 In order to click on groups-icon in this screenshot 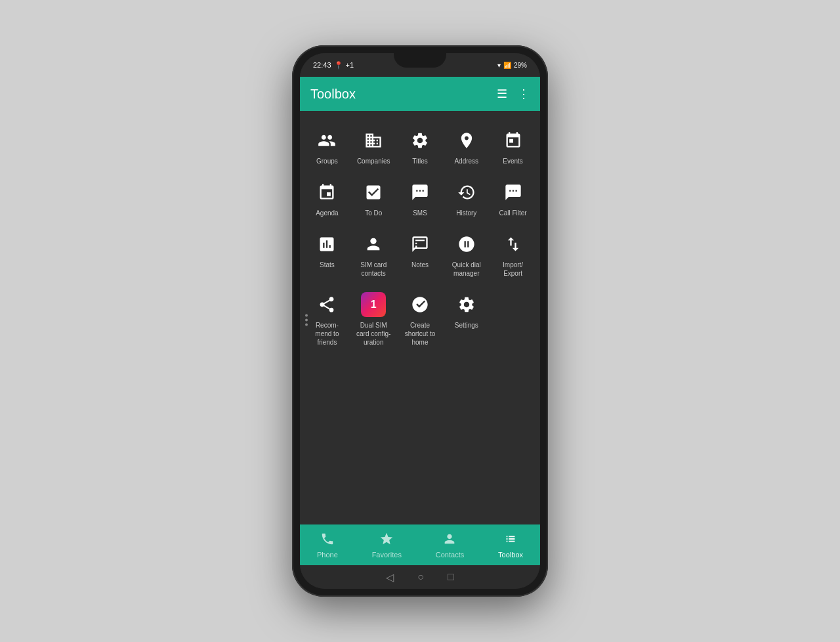, I will do `click(327, 140)`.